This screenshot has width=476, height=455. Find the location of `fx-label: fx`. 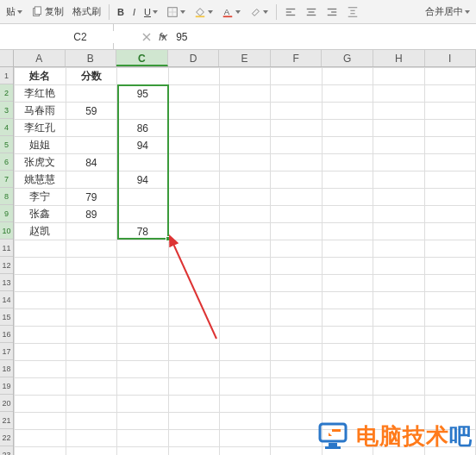

fx-label: fx is located at coordinates (163, 36).